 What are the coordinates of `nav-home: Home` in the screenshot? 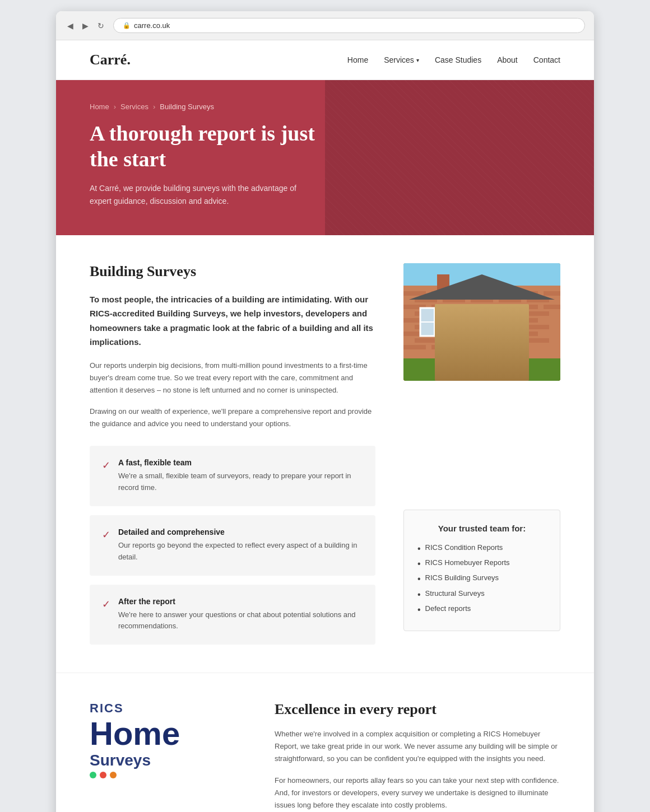 It's located at (357, 60).